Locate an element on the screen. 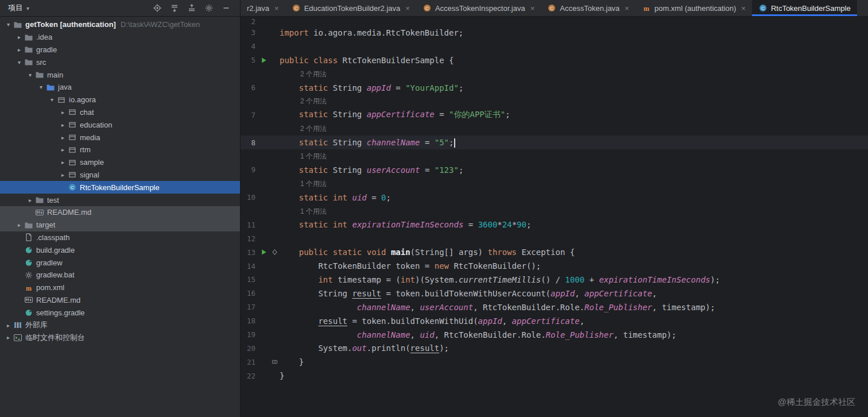 This screenshot has height=417, width=868. code-line: 16 String result = token.buildTokenWithU… is located at coordinates (555, 294).